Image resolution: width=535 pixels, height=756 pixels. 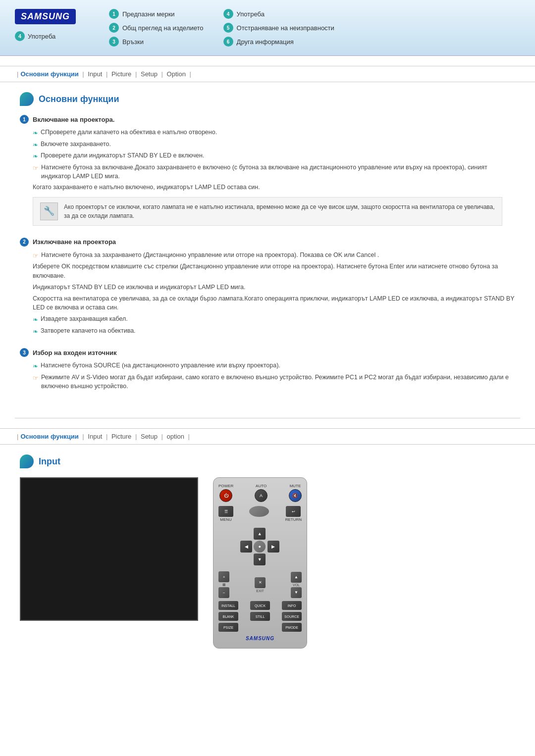 I want to click on leaf-icon-1: ❧, so click(x=36, y=133).